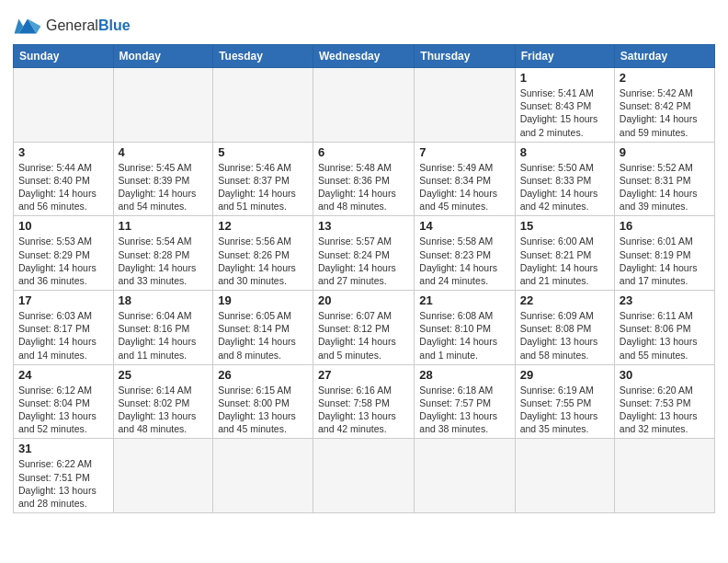 The width and height of the screenshot is (728, 563). Describe the element at coordinates (164, 178) in the screenshot. I see `calendar-cell: 4Sunrise: 5:45 AM Sunset: 8:39 PM Daylig…` at that location.